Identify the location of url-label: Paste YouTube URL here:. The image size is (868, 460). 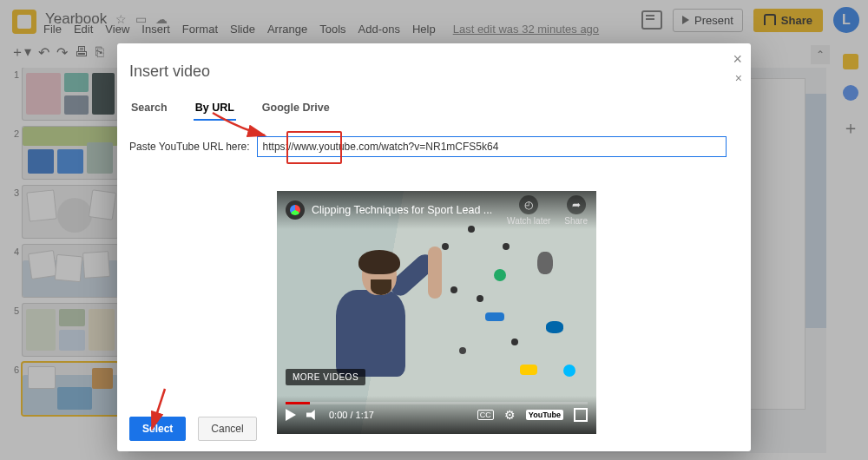
(189, 147).